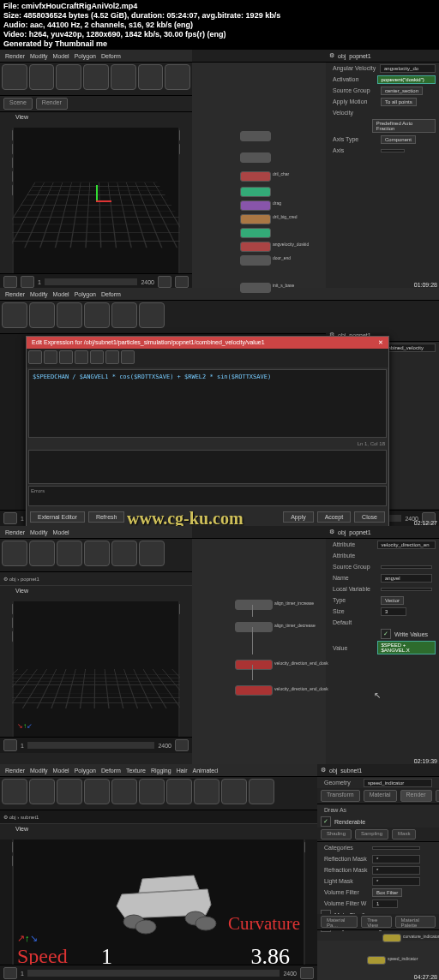 Image resolution: width=439 pixels, height=980 pixels. What do you see at coordinates (417, 796) in the screenshot?
I see `tab-active: Render` at bounding box center [417, 796].